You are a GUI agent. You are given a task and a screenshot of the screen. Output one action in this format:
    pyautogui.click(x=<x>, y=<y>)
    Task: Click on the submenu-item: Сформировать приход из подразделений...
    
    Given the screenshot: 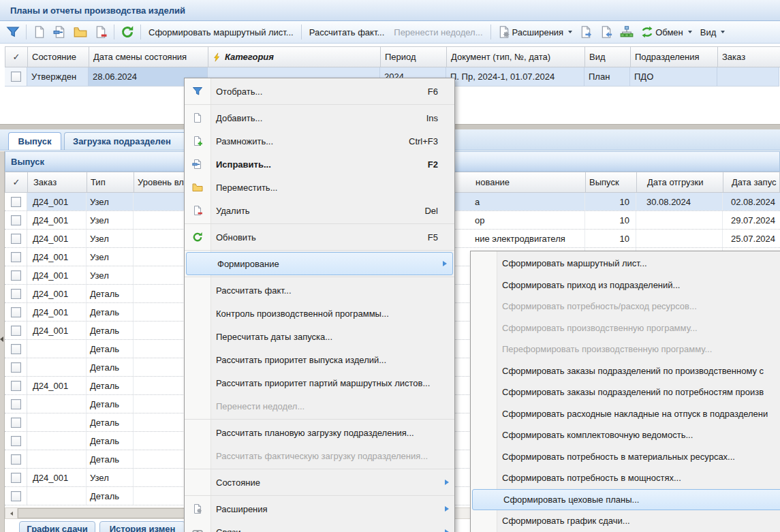 What is the action you would take?
    pyautogui.click(x=625, y=285)
    